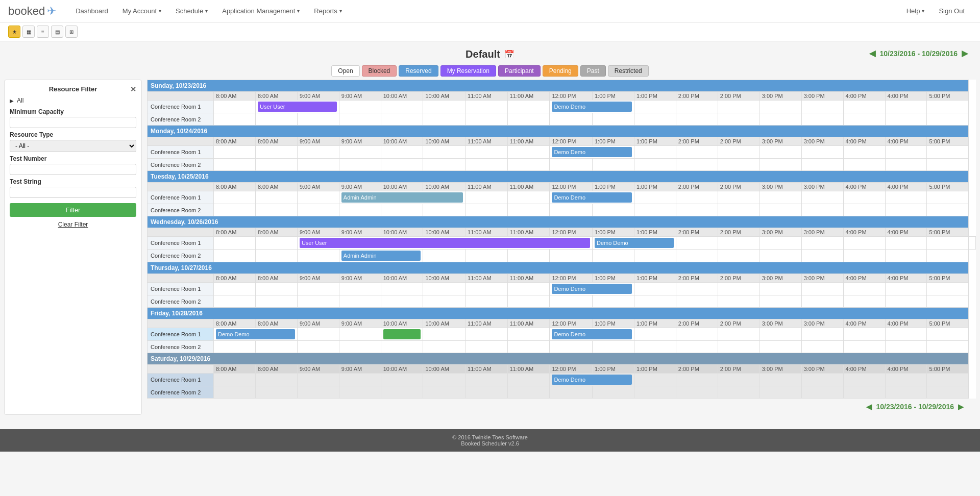  I want to click on min-capacity-input, so click(73, 122).